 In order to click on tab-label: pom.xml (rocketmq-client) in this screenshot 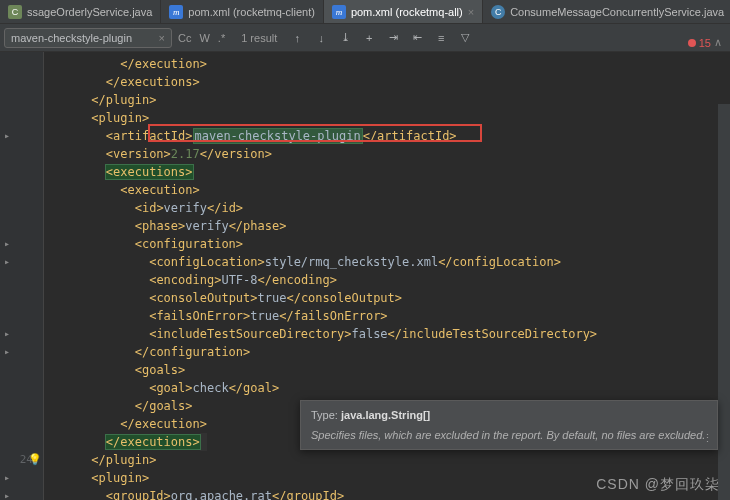, I will do `click(252, 12)`.